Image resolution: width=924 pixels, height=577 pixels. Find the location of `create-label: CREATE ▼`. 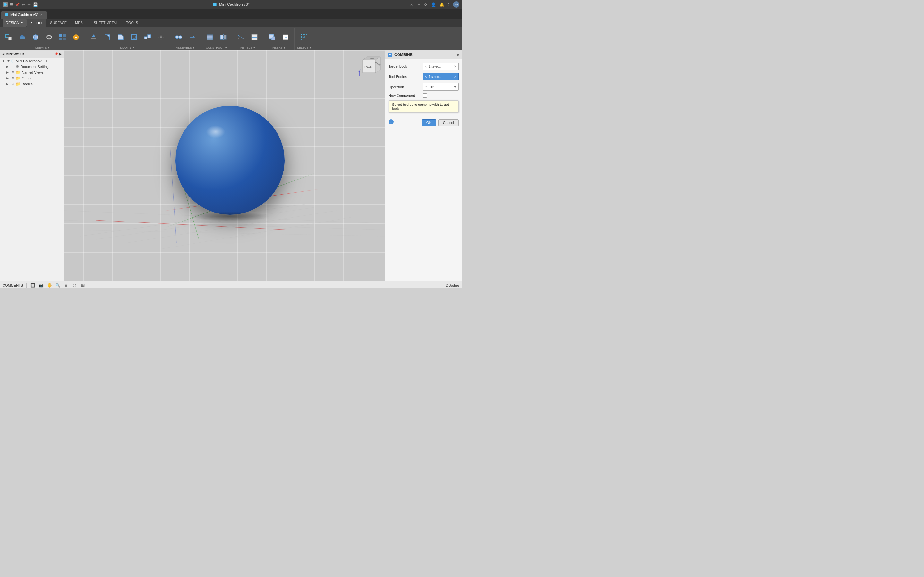

create-label: CREATE ▼ is located at coordinates (42, 48).